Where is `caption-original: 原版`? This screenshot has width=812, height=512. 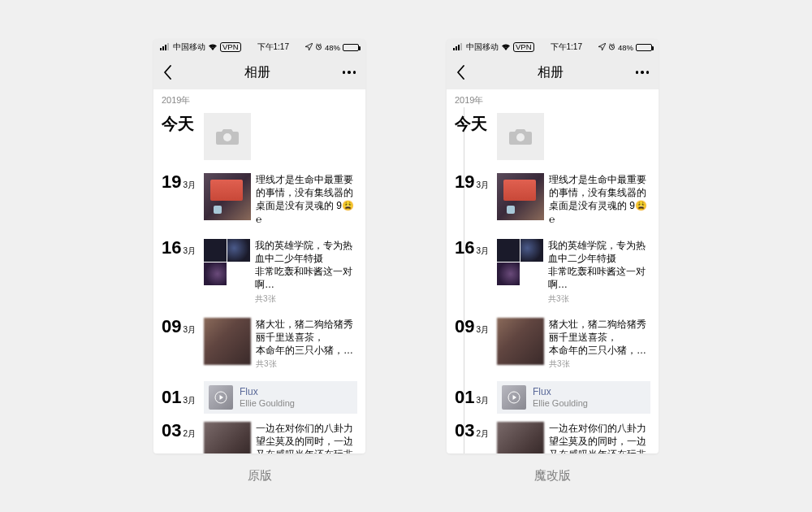
caption-original: 原版 is located at coordinates (260, 476).